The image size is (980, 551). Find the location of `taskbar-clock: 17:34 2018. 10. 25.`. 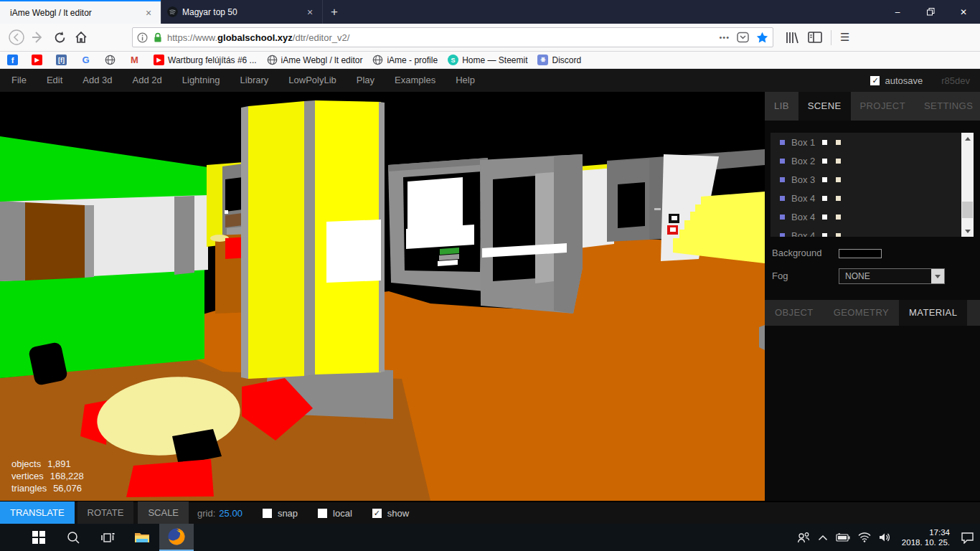

taskbar-clock: 17:34 2018. 10. 25. is located at coordinates (925, 537).